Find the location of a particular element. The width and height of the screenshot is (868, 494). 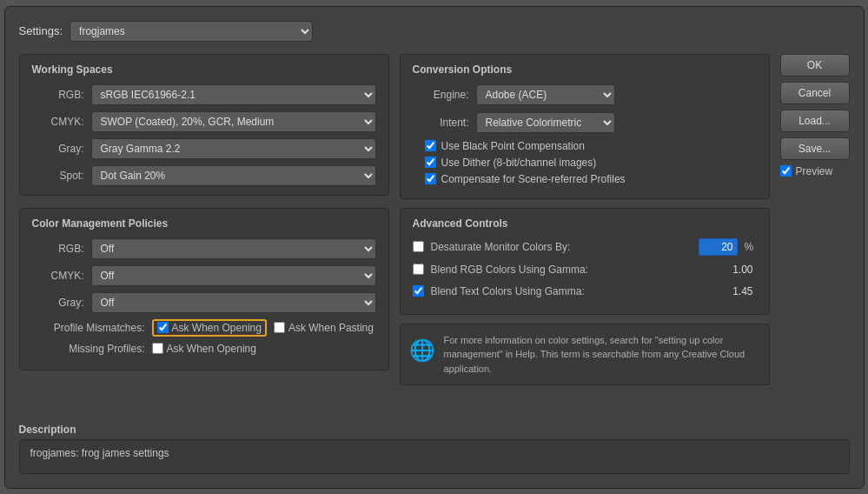

rgb-field-row: RGB: sRGB IEC61966-2.1 is located at coordinates (204, 95).